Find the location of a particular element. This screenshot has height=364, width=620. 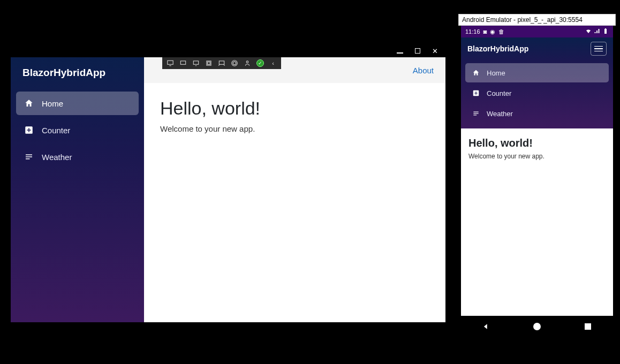

status-bar: 11:16 ◙ ◉ 🗑 is located at coordinates (537, 32).